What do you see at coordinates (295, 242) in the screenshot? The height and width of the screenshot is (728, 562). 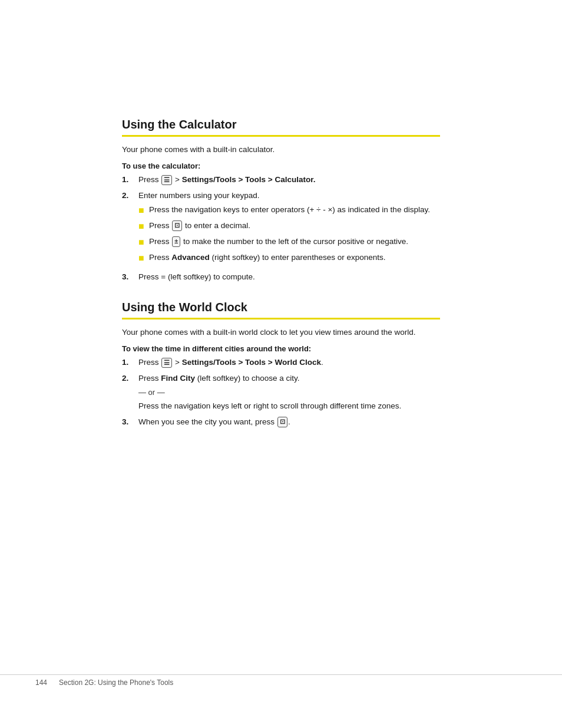 I see `bullet-3-content: Press ± to make the number to the left o…` at bounding box center [295, 242].